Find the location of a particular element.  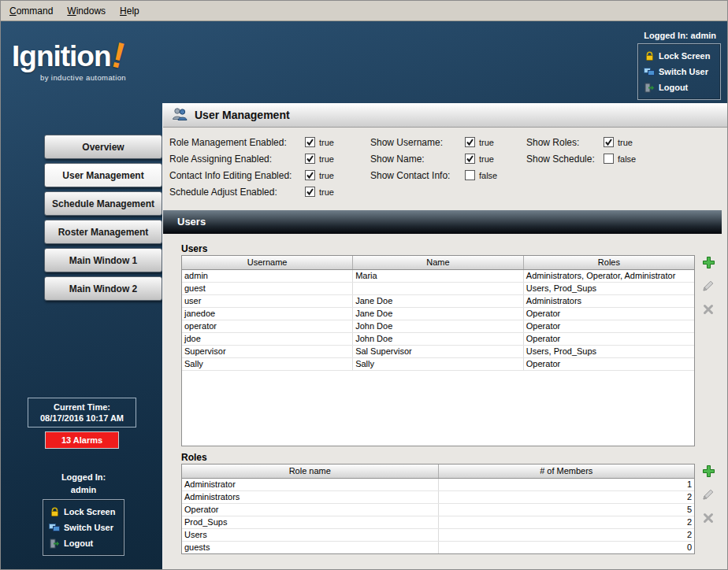

logged-in-user: admin is located at coordinates (84, 490).